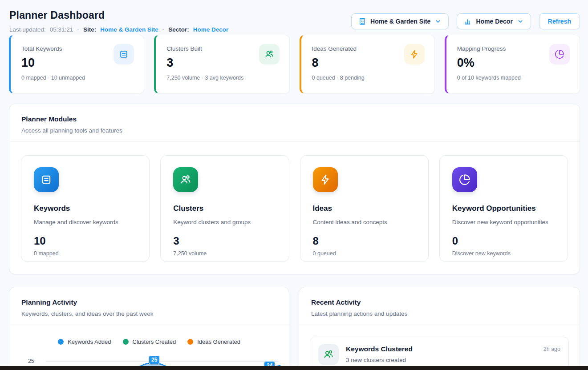 The width and height of the screenshot is (588, 370). Describe the element at coordinates (77, 64) in the screenshot. I see `stat-card-total-keywords: Total Keywords 10 0 mapped · 10 unmapped` at that location.